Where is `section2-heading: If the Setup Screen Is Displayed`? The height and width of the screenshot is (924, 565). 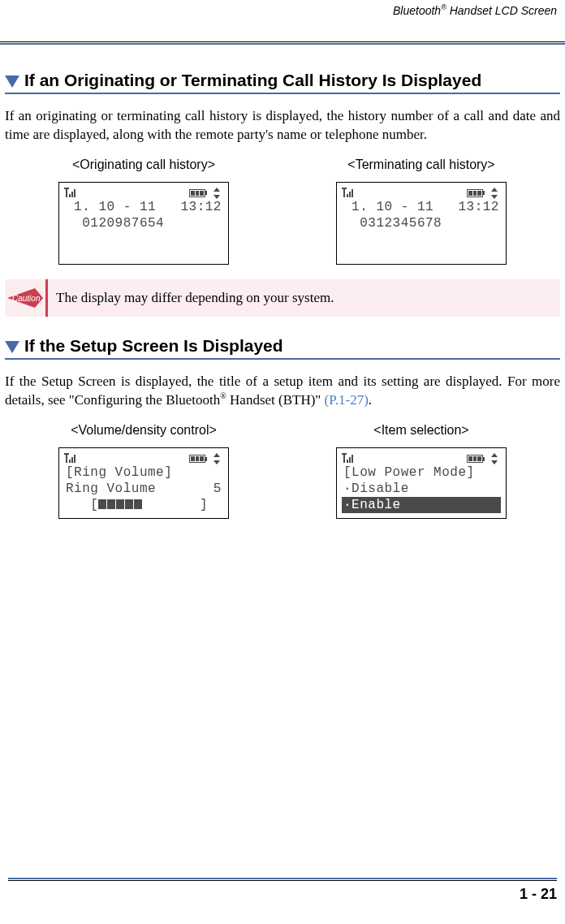 section2-heading: If the Setup Screen Is Displayed is located at coordinates (154, 346).